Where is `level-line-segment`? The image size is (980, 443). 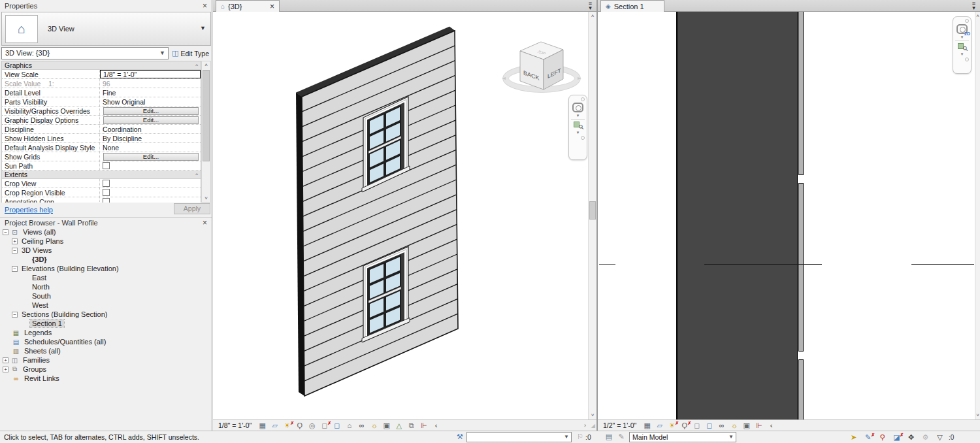 level-line-segment is located at coordinates (943, 264).